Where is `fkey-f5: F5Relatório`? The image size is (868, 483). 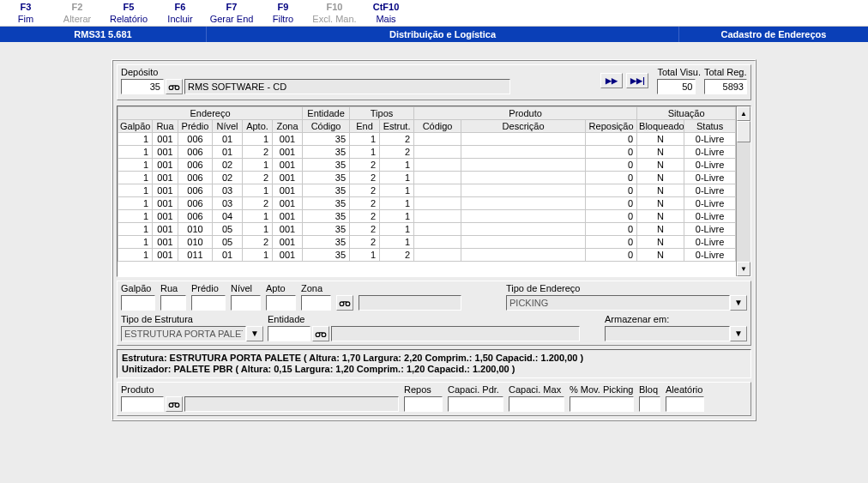 fkey-f5: F5Relatório is located at coordinates (129, 13).